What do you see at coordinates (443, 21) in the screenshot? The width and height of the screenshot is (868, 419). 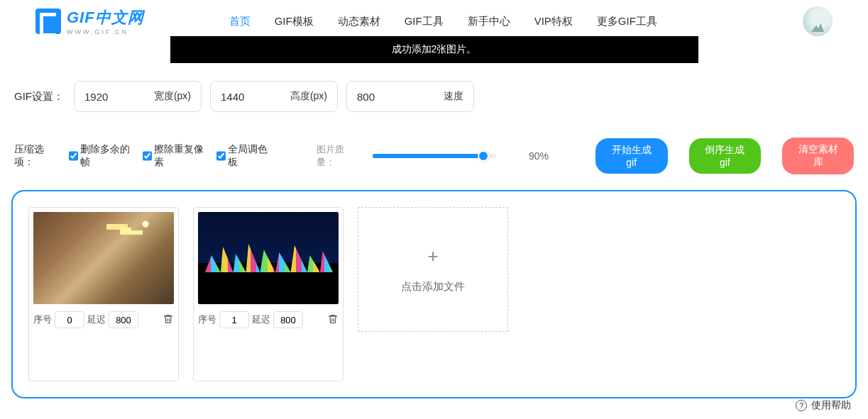 I see `main-nav: 首页 GIF模板 动态素材 GIF工具 新手中心 VIP特权 更多GIF工具` at bounding box center [443, 21].